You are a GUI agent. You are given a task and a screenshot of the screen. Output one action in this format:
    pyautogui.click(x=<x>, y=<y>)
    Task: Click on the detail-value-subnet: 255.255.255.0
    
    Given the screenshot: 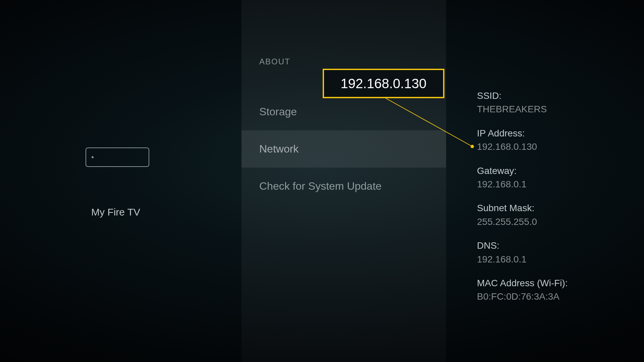 What is the action you would take?
    pyautogui.click(x=548, y=222)
    